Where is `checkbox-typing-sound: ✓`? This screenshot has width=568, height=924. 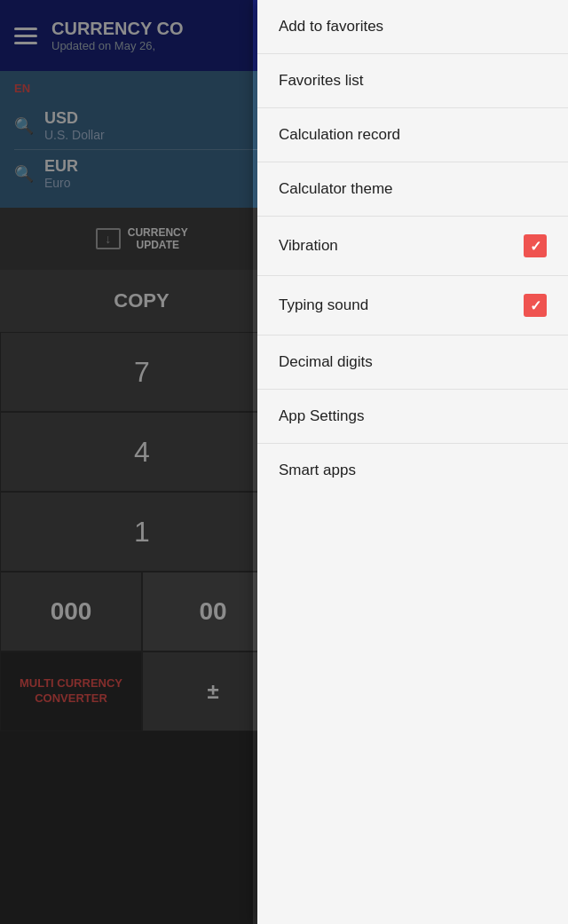 checkbox-typing-sound: ✓ is located at coordinates (535, 305).